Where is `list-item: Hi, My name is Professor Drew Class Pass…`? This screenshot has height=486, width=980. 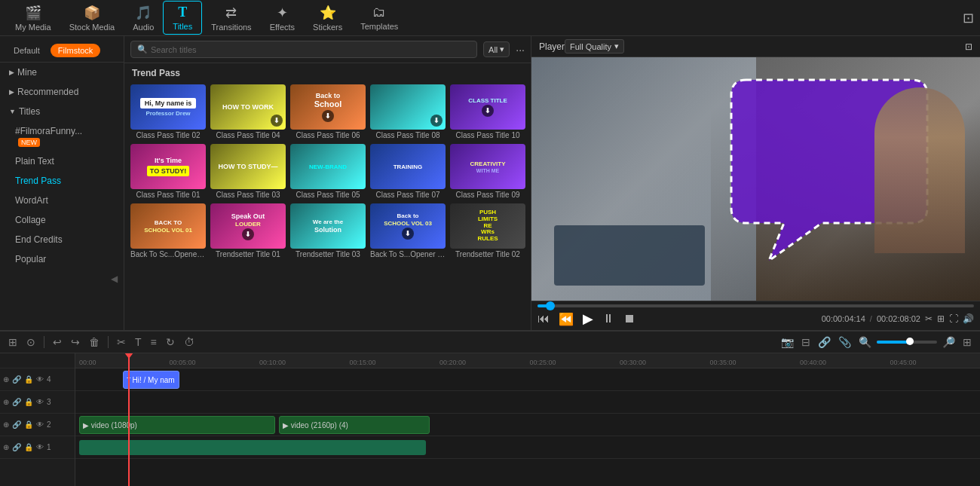 list-item: Hi, My name is Professor Drew Class Pass… is located at coordinates (168, 112).